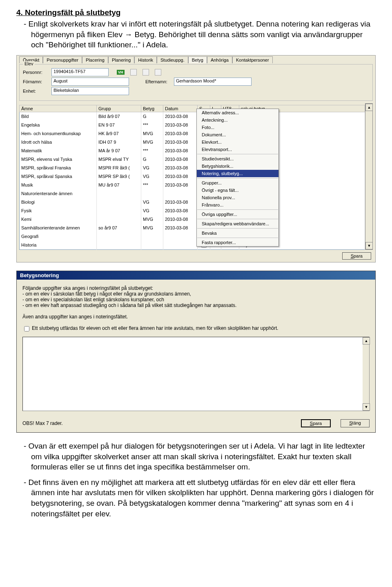 The width and height of the screenshot is (392, 587). I want to click on col-header: Ämne, so click(58, 109).